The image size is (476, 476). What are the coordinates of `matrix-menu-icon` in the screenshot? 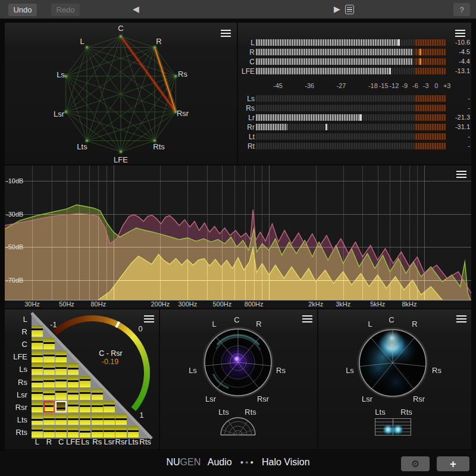 It's located at (149, 319).